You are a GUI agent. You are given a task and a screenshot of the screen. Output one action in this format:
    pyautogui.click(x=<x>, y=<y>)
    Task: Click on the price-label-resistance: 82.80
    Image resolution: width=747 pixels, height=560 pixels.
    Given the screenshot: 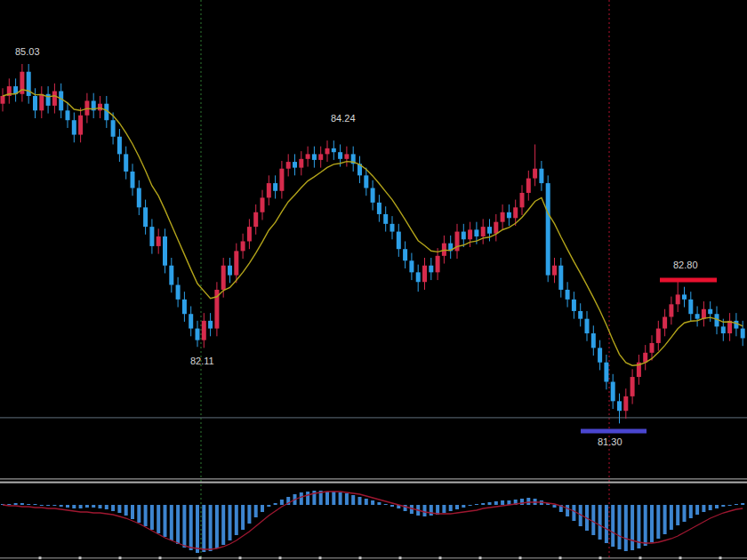 What is the action you would take?
    pyautogui.click(x=686, y=265)
    